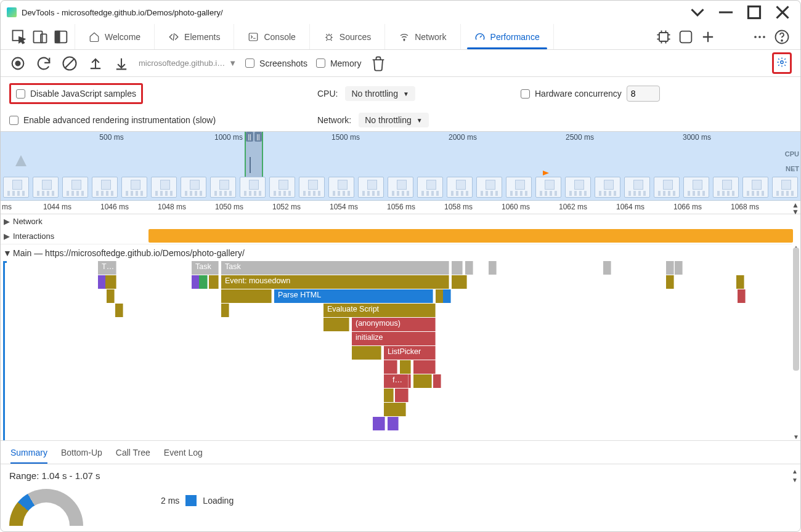 The height and width of the screenshot is (532, 801). What do you see at coordinates (394, 324) in the screenshot?
I see `flame-anonymous: (anonymous)` at bounding box center [394, 324].